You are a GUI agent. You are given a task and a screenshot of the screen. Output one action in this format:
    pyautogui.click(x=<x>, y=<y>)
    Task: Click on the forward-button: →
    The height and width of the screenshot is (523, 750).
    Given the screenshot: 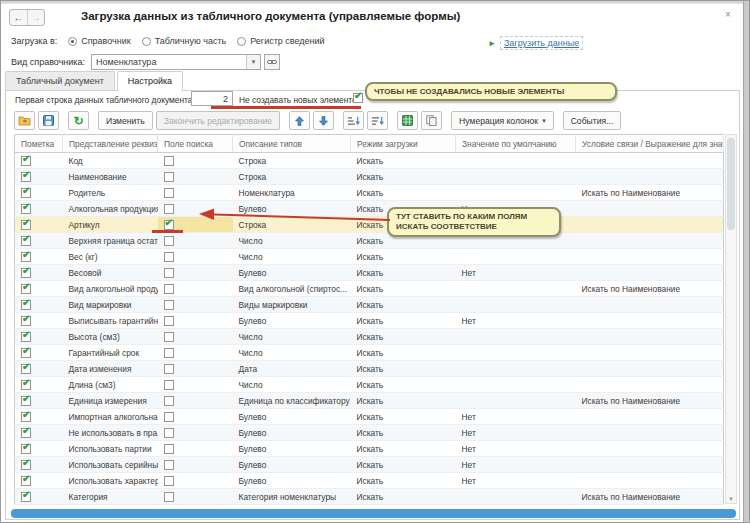 What is the action you would take?
    pyautogui.click(x=36, y=18)
    